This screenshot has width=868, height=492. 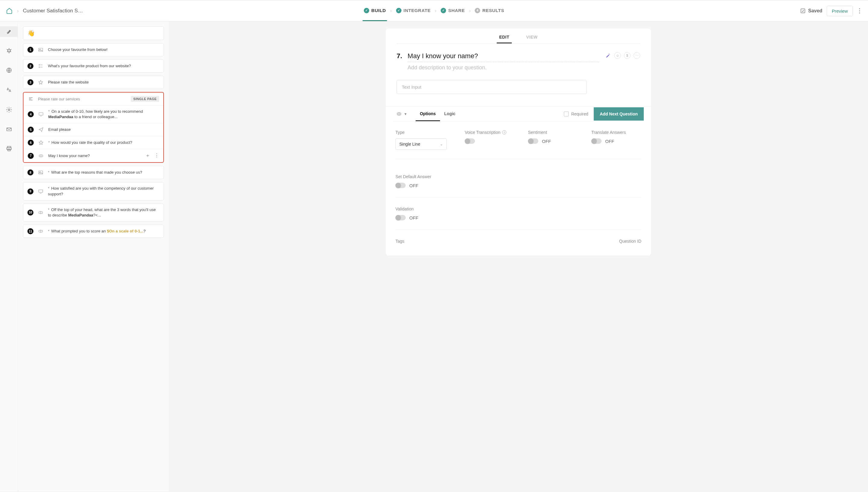 I want to click on question-text: May I know your name?, so click(x=69, y=156).